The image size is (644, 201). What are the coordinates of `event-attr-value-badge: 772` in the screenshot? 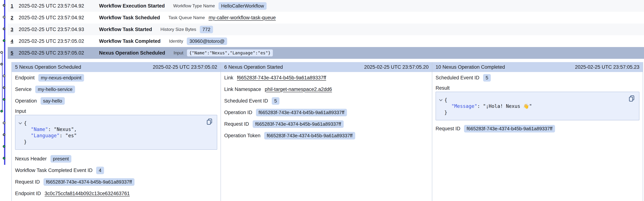 It's located at (206, 30).